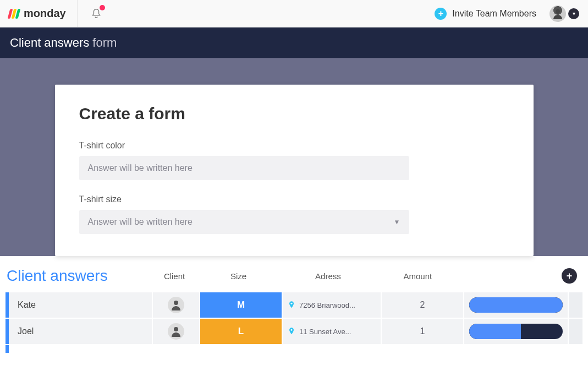  I want to click on logo: monday, so click(43, 13).